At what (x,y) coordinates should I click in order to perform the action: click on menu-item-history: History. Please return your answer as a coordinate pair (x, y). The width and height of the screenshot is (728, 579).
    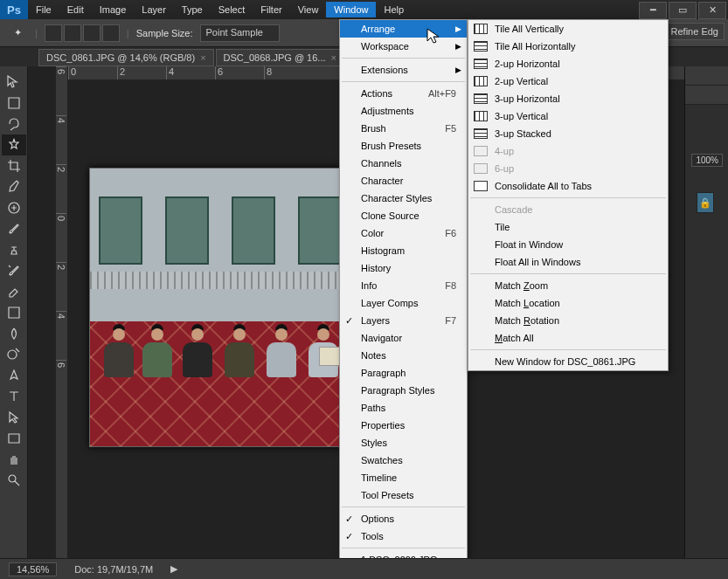
    Looking at the image, I should click on (404, 268).